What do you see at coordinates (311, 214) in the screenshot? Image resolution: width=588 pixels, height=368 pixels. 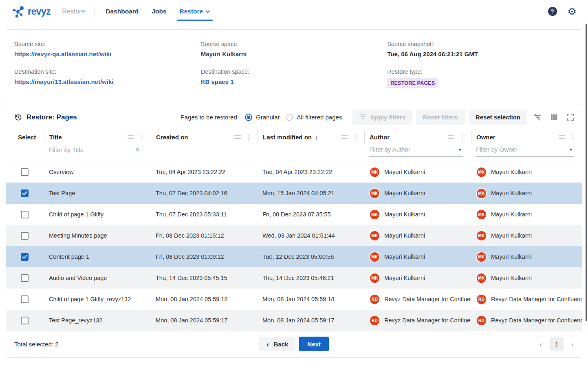 I see `last-modified-on-cell: Fri, 08 Dec 2023 07:35:55` at bounding box center [311, 214].